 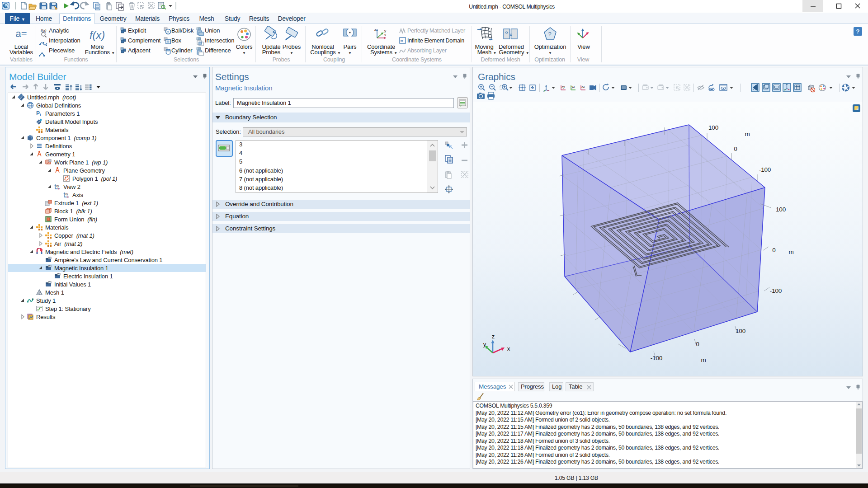 I want to click on svg-text: xz, so click(x=583, y=87).